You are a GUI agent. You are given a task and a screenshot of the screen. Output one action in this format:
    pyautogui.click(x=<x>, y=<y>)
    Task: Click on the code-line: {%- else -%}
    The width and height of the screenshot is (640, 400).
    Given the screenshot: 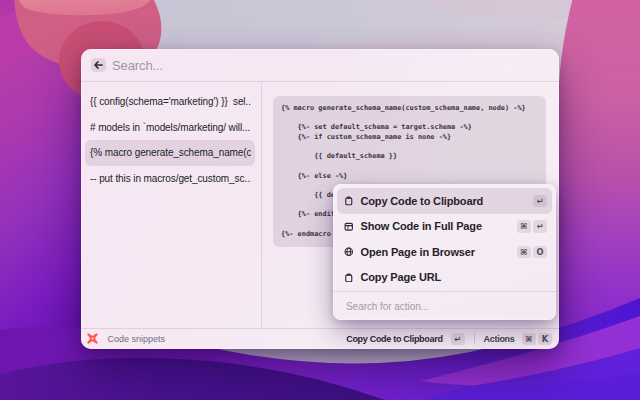 What is the action you would take?
    pyautogui.click(x=410, y=177)
    